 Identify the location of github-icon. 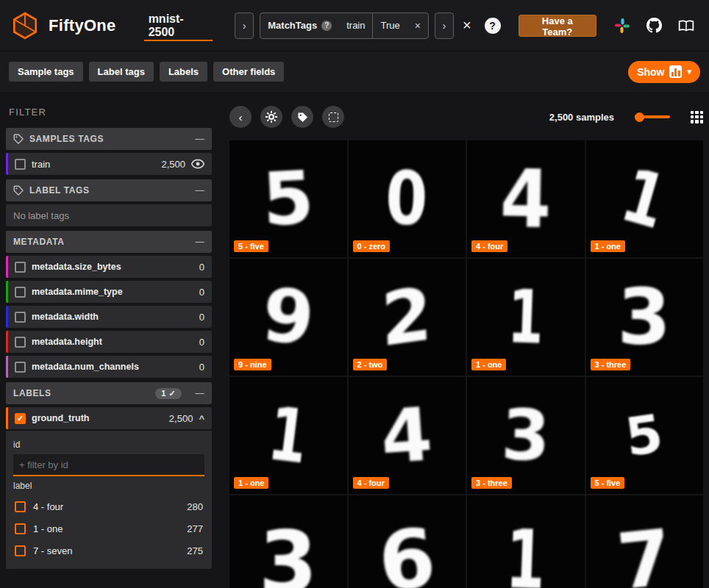
(655, 26).